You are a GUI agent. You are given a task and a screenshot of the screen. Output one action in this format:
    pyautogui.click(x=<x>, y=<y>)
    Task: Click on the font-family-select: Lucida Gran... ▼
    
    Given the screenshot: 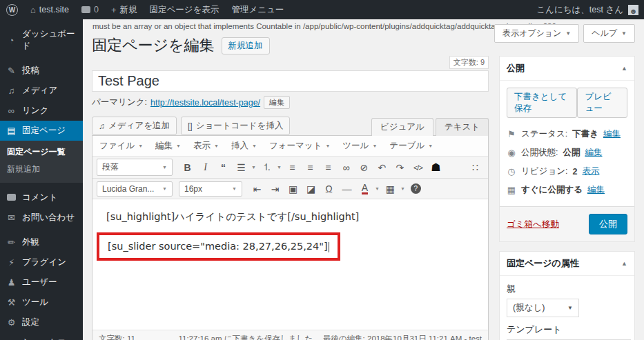 What is the action you would take?
    pyautogui.click(x=135, y=189)
    